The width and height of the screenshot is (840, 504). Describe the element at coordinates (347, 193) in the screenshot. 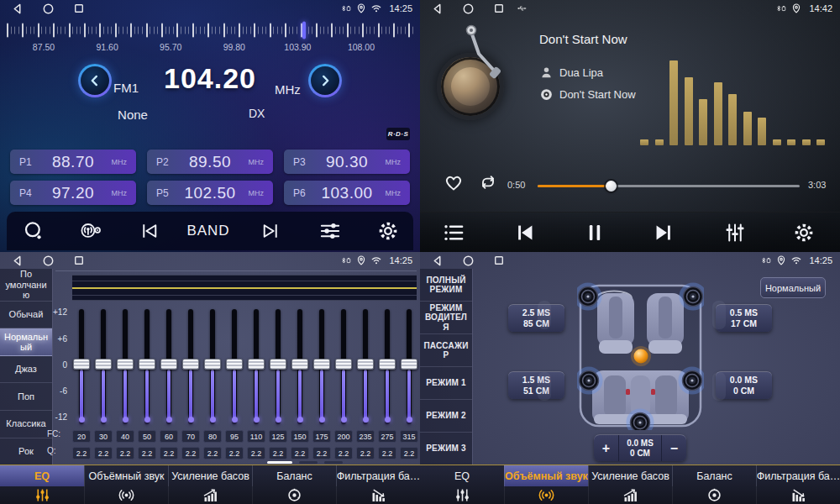

I see `radio-preset-button-p6: P6103.00MHz` at that location.